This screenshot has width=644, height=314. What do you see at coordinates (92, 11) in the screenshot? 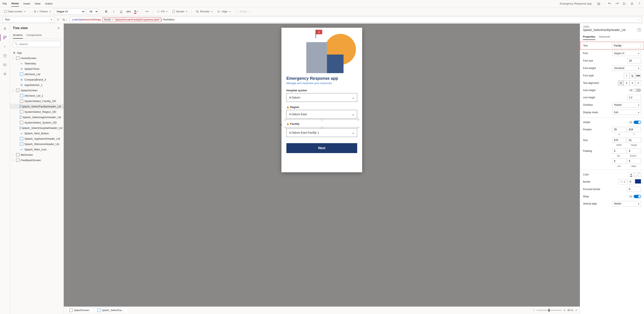
I see `font-size-select: 18` at bounding box center [92, 11].